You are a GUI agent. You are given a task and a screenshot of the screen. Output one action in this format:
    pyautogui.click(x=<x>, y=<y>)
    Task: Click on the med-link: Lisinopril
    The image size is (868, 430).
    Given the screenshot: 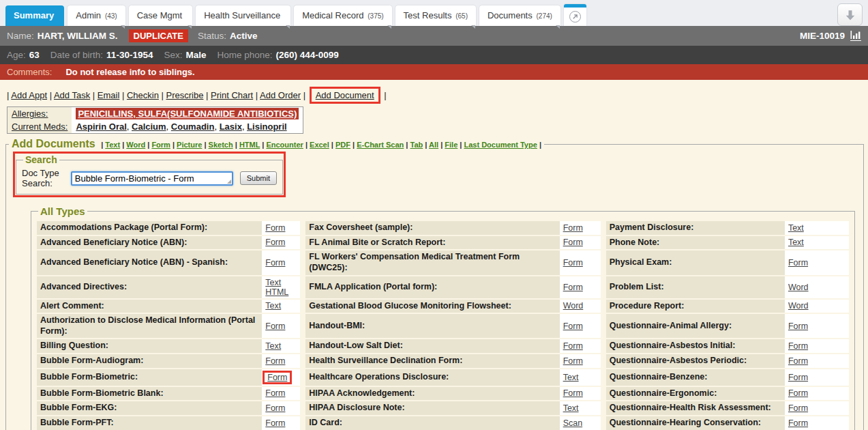 What is the action you would take?
    pyautogui.click(x=267, y=127)
    